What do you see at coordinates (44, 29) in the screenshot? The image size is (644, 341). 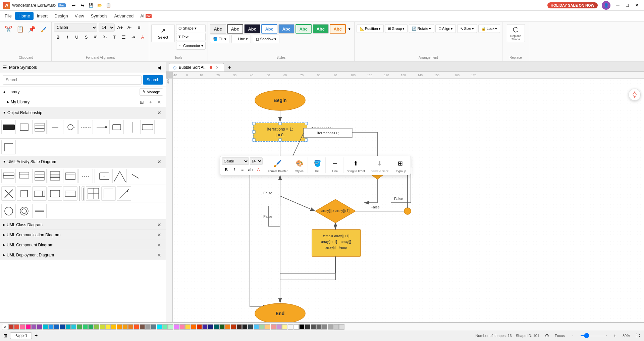 I see `format-brush-btn: 🖌️` at bounding box center [44, 29].